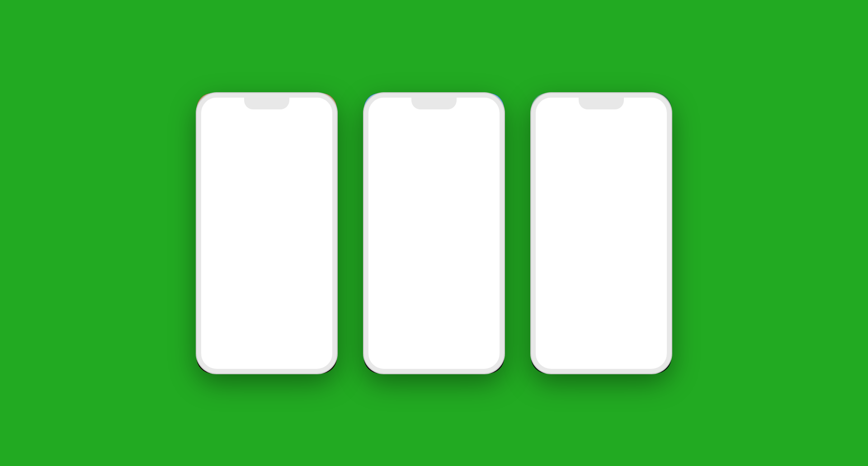 The image size is (868, 466). What do you see at coordinates (601, 327) in the screenshot?
I see `video-caption-area: "Dan it' ada!" ↺ Repost TD Canada #Buffa…` at bounding box center [601, 327].